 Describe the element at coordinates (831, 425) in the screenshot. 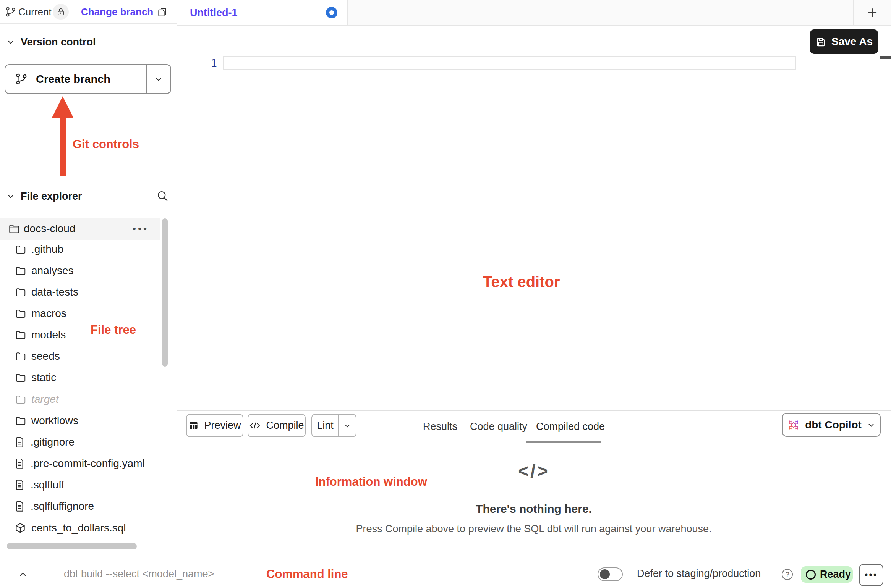

I see `dbt-copilot-button: dbt Copilot` at that location.